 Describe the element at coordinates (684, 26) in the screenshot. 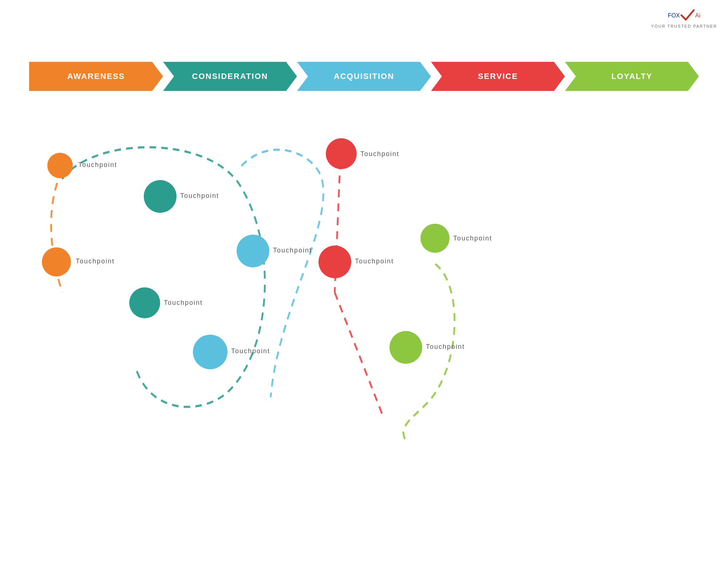

I see `logo-tagline: YOUR TRUSTED PARTNER` at that location.